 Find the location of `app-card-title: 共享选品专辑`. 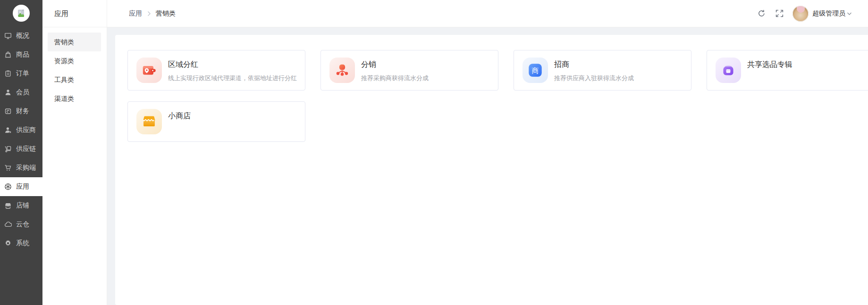

app-card-title: 共享选品专辑 is located at coordinates (770, 64).